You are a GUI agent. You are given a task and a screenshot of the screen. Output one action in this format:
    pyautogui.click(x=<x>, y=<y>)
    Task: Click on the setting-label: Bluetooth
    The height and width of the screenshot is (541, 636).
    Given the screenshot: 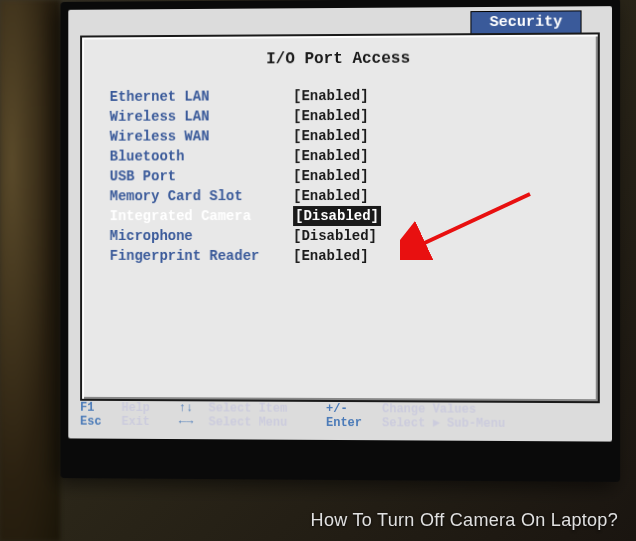 What is the action you would take?
    pyautogui.click(x=202, y=156)
    